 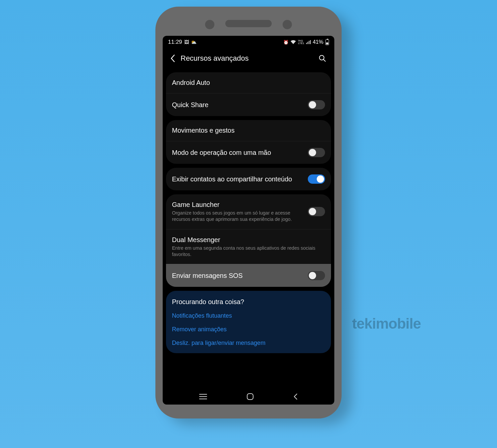 I want to click on nav-back-button, so click(x=296, y=397).